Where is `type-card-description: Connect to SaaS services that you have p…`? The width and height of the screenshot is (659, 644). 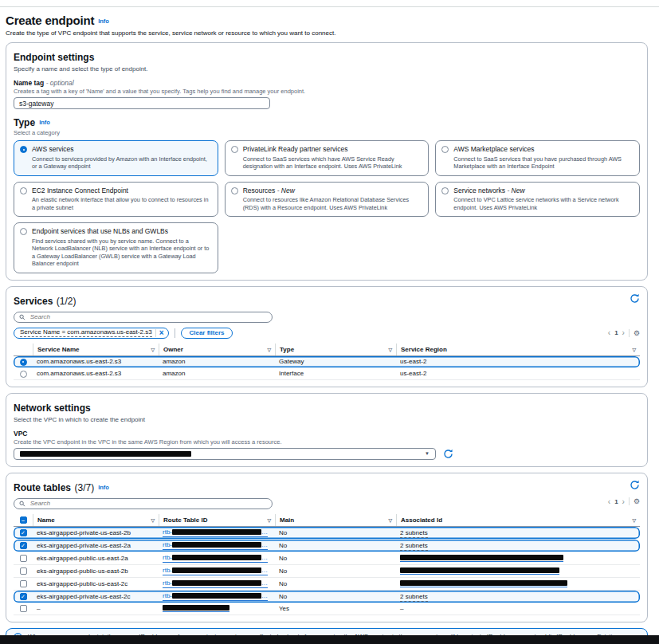 type-card-description: Connect to SaaS services that you have p… is located at coordinates (543, 163).